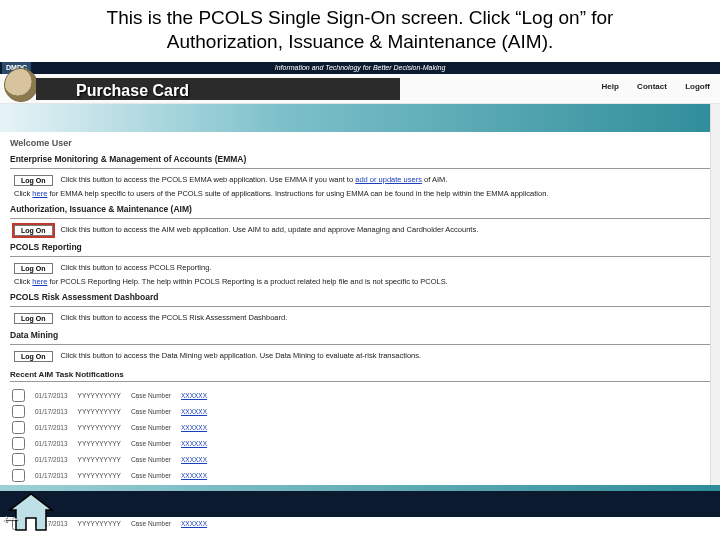 The image size is (720, 540). What do you see at coordinates (698, 86) in the screenshot?
I see `logoff-link: Logoff` at bounding box center [698, 86].